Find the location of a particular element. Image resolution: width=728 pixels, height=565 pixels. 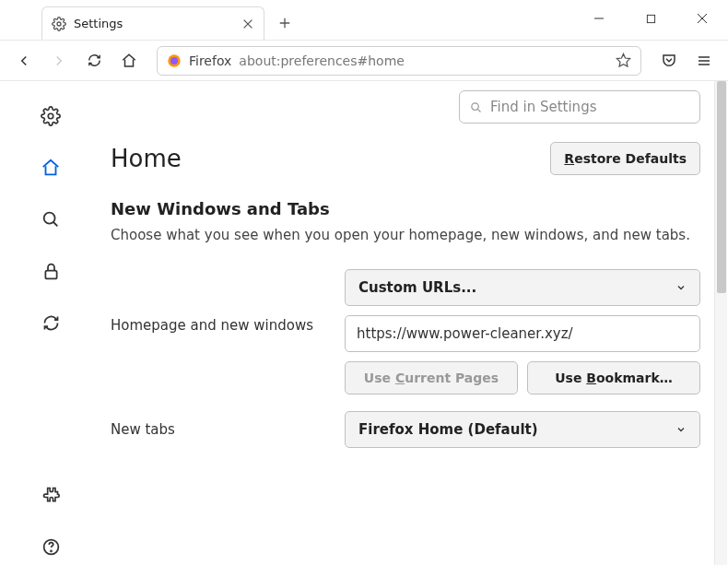

newtabs-select: Firefox Home (Default) is located at coordinates (523, 430).